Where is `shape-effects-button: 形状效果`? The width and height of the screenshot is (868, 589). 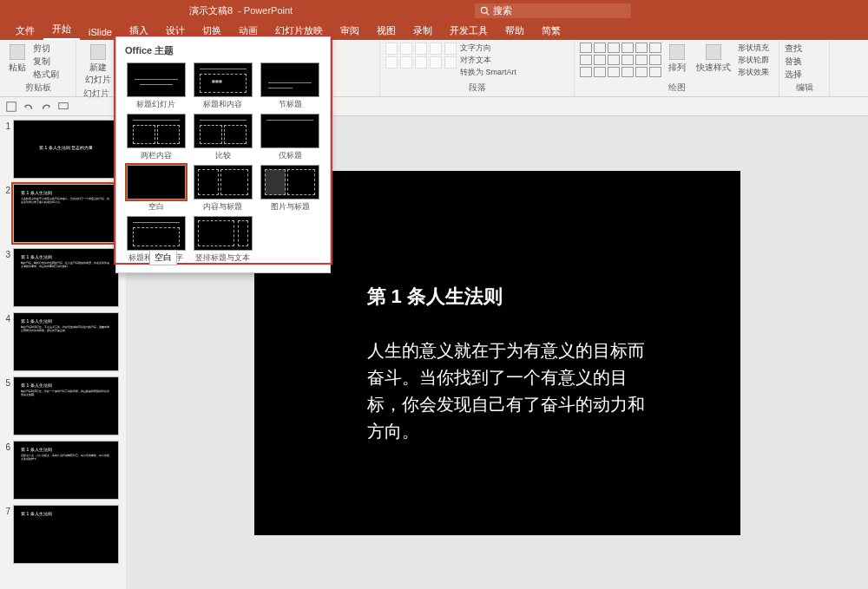
shape-effects-button: 形状效果 is located at coordinates (753, 73).